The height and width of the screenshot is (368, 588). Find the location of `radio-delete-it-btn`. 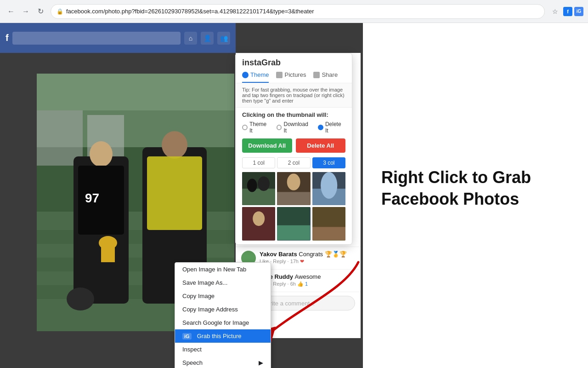

radio-delete-it-btn is located at coordinates (321, 127).